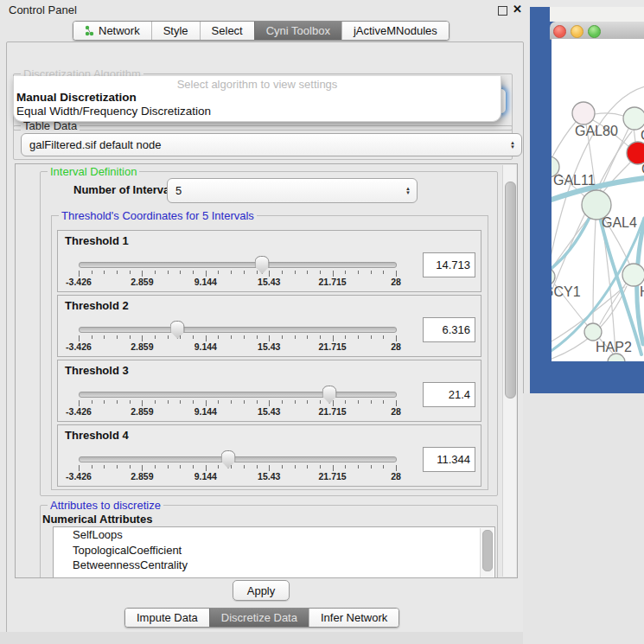 Image resolution: width=644 pixels, height=644 pixels. I want to click on threshold-label: Threshold 1, so click(97, 240).